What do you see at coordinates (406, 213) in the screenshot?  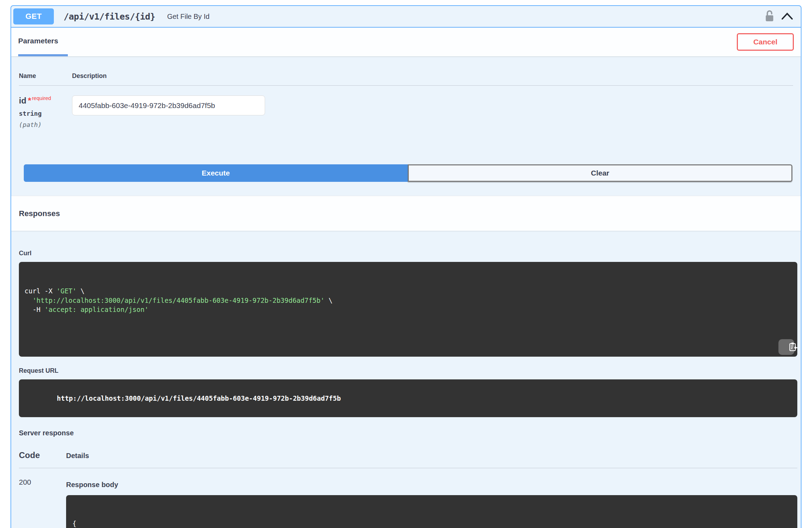 I see `responses-section-header: Responses` at bounding box center [406, 213].